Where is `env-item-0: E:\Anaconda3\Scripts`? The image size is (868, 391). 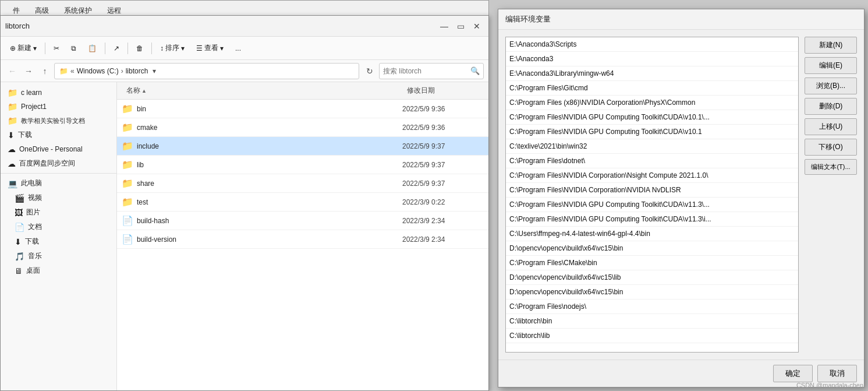 env-item-0: E:\Anaconda3\Scripts is located at coordinates (652, 44).